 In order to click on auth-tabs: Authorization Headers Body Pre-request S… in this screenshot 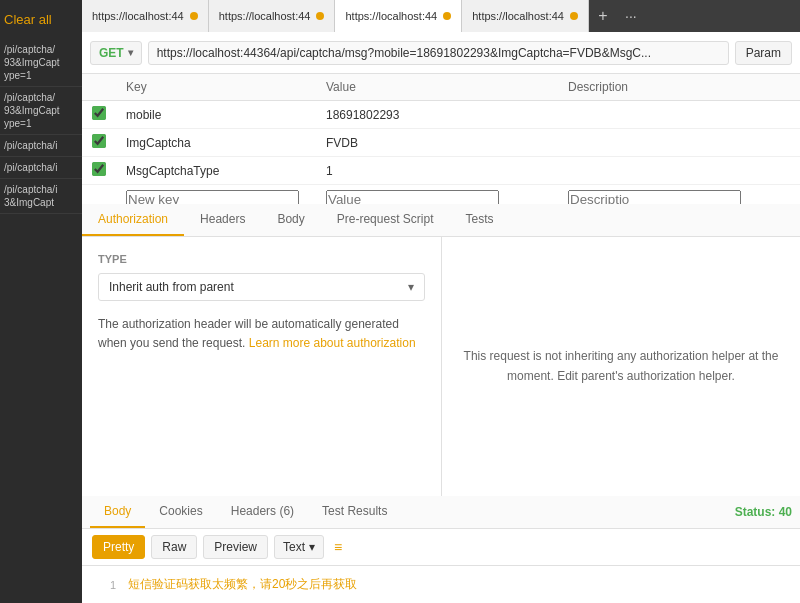, I will do `click(441, 220)`.